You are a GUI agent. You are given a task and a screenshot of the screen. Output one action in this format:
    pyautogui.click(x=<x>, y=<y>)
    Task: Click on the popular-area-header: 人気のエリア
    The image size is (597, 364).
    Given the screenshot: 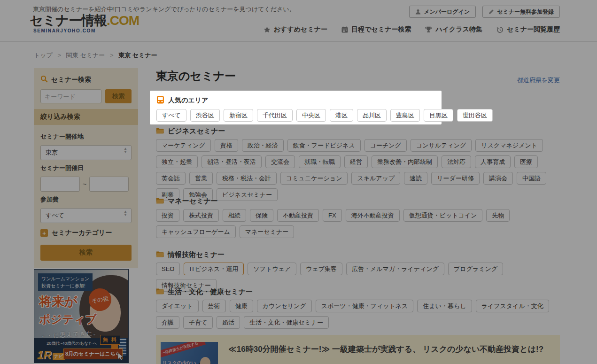 What is the action you would take?
    pyautogui.click(x=296, y=101)
    